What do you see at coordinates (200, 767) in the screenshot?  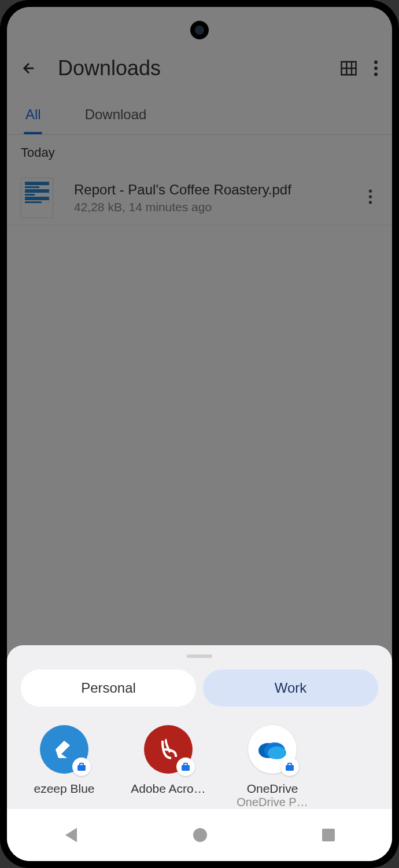 I see `share-apps-grid: ezeep Blue Adobe Acro…` at bounding box center [200, 767].